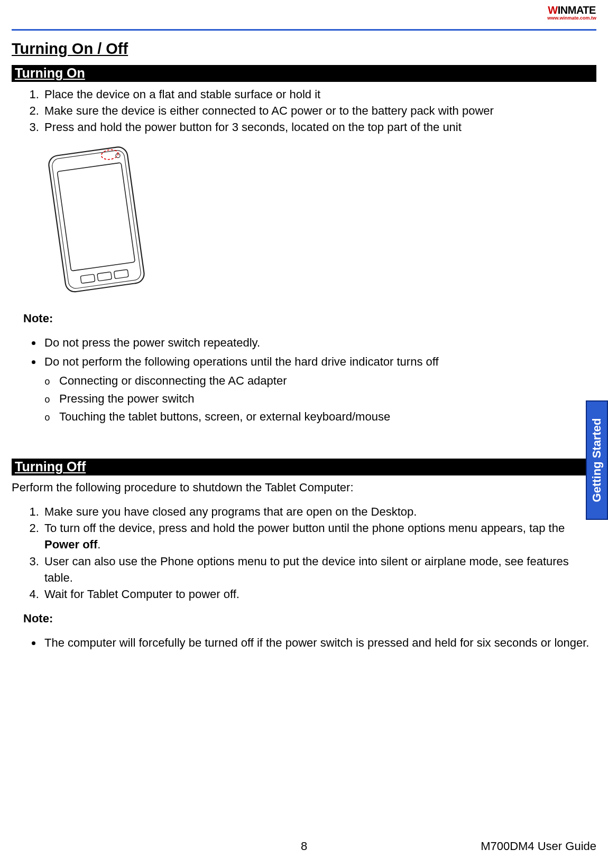 The height and width of the screenshot is (868, 608). What do you see at coordinates (304, 49) in the screenshot?
I see `page-title: Turning On / Off` at bounding box center [304, 49].